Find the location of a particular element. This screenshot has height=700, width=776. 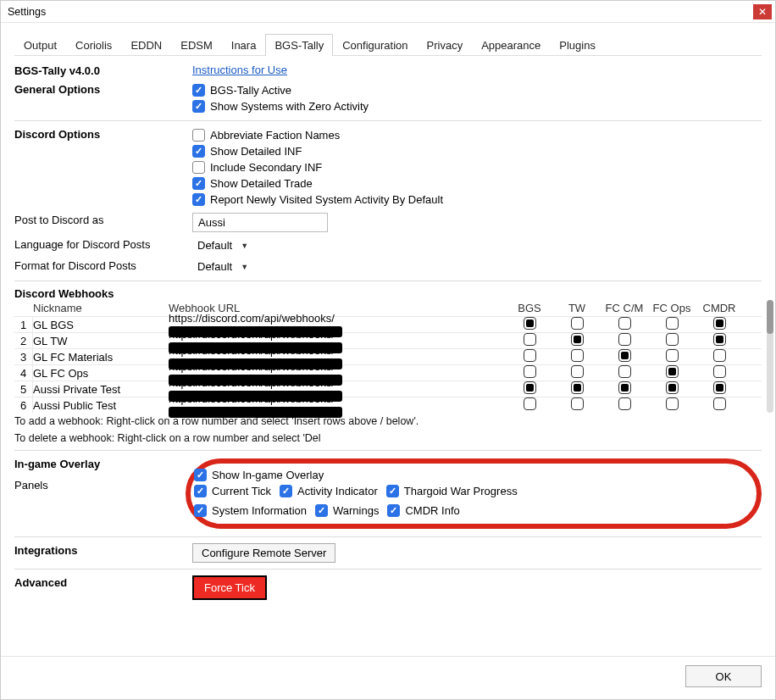

tab-appearance: Appearance is located at coordinates (511, 45).